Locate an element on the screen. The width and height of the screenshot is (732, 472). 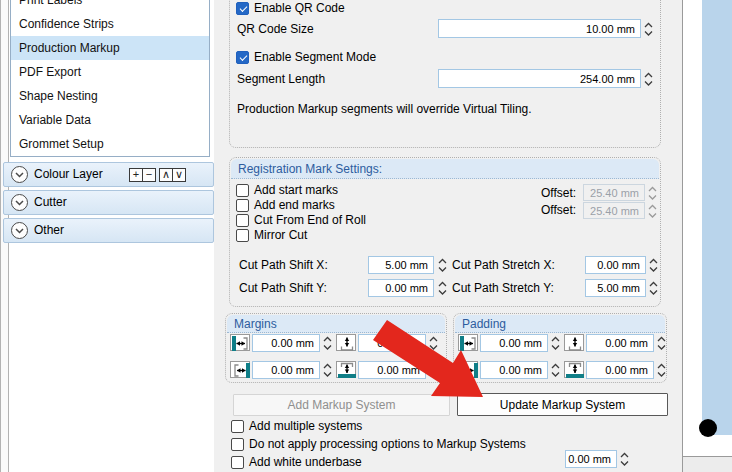
margin-left-input: 0.00 mm is located at coordinates (286, 343).